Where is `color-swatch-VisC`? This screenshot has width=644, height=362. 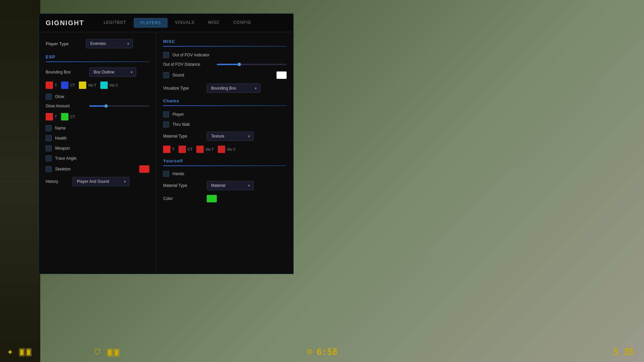 color-swatch-VisC is located at coordinates (104, 85).